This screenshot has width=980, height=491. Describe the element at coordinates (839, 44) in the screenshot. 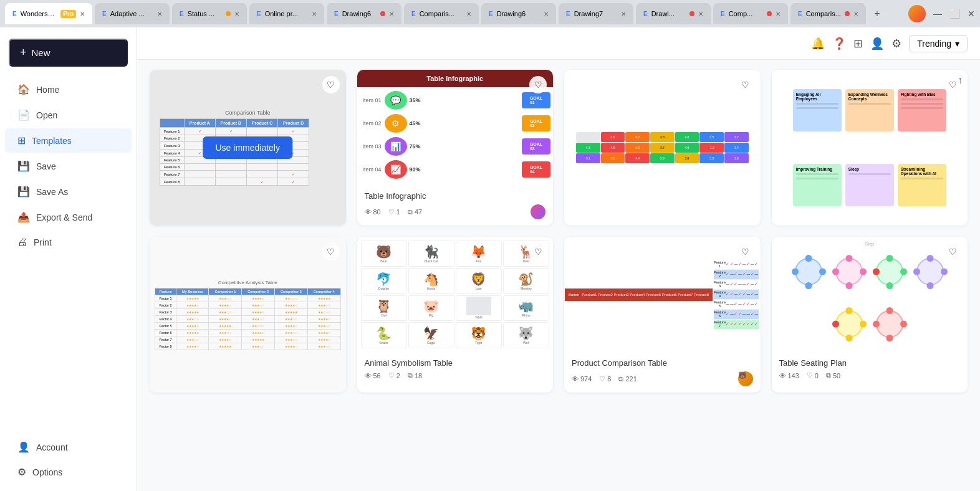

I see `help-icon: ❓` at that location.